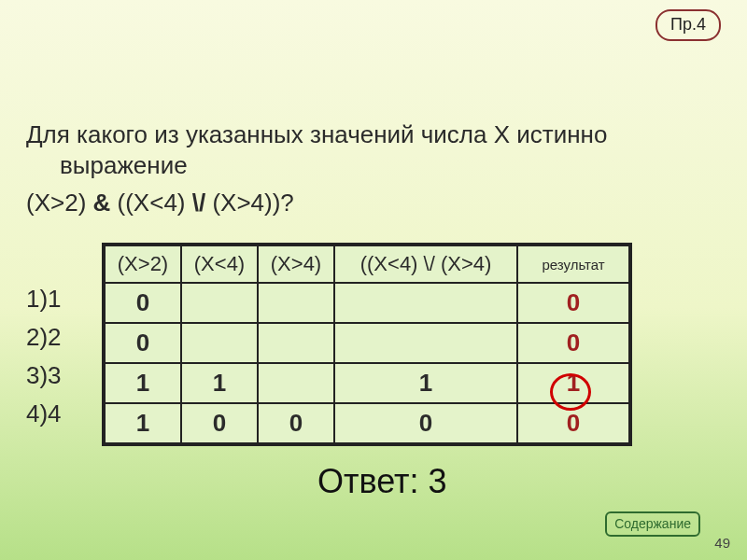 Image resolution: width=747 pixels, height=560 pixels. Describe the element at coordinates (151, 203) in the screenshot. I see `expr-part: ((X<4)` at that location.